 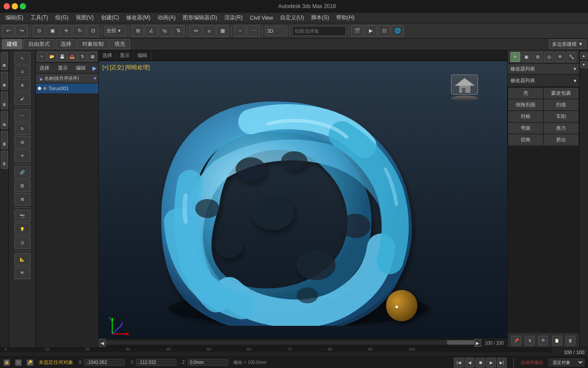 What do you see at coordinates (240, 31) in the screenshot?
I see `curve-editor-button: ~` at bounding box center [240, 31].